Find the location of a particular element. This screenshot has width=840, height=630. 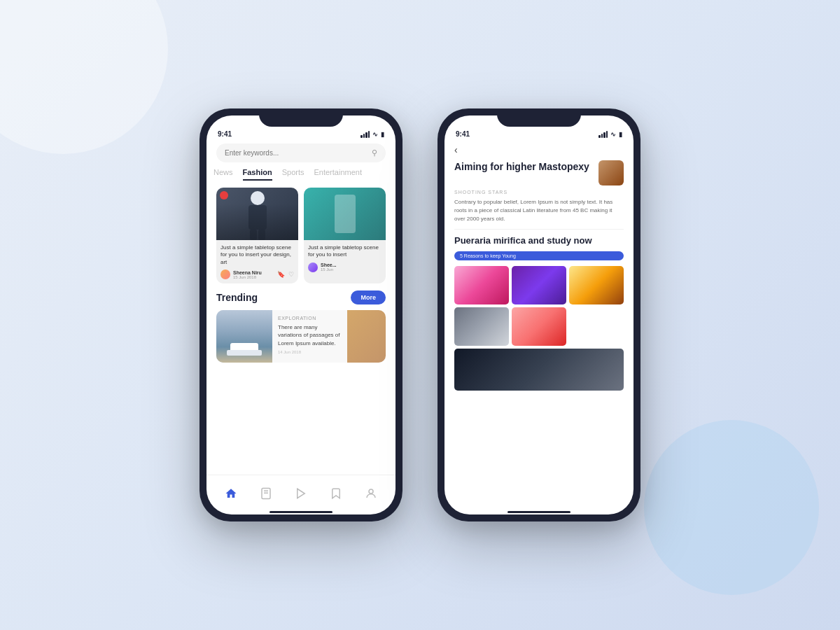

author-1-date: 15 Jun 2018 is located at coordinates (248, 277).